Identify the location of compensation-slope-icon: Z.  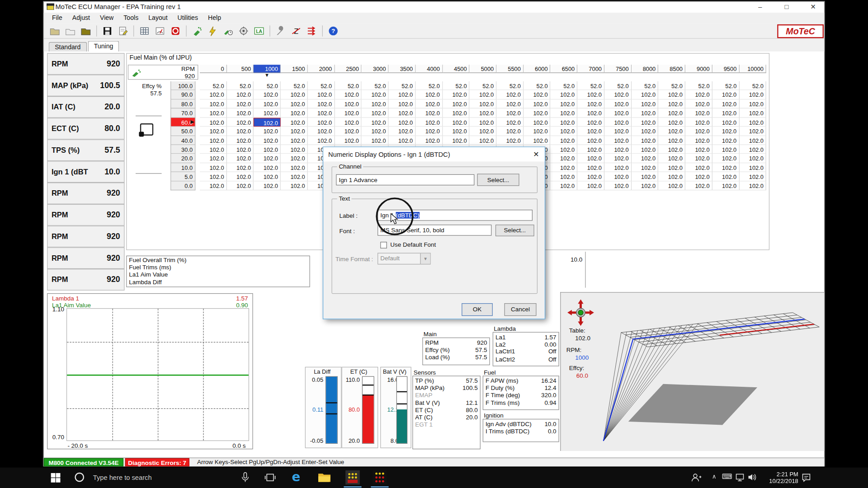
(296, 31).